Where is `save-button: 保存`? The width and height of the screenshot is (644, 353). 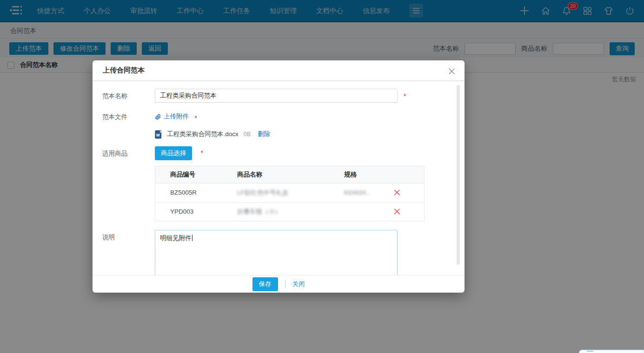 save-button: 保存 is located at coordinates (265, 284).